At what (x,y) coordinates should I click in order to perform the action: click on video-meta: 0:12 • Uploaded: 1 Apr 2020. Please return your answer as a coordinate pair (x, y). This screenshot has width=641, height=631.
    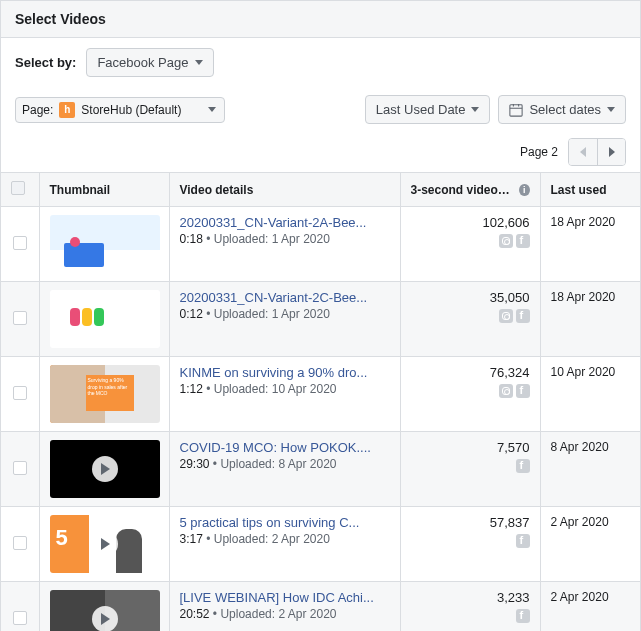
    Looking at the image, I should click on (285, 314).